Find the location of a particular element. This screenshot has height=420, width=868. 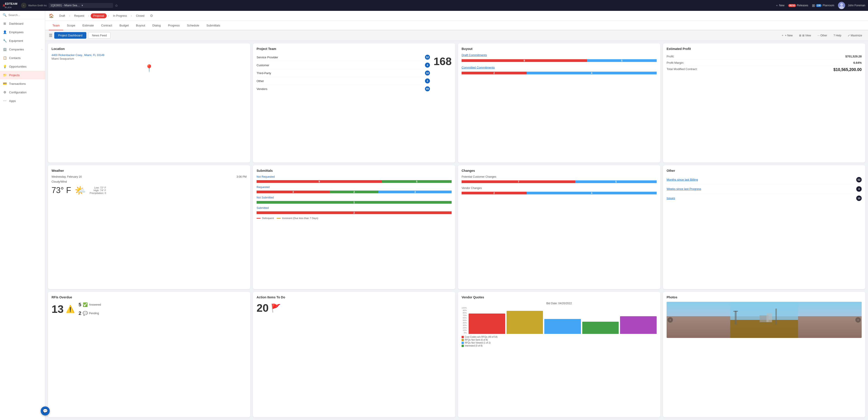

legend-label-2: RFQs Not Sent (6 of 8) is located at coordinates (476, 340).